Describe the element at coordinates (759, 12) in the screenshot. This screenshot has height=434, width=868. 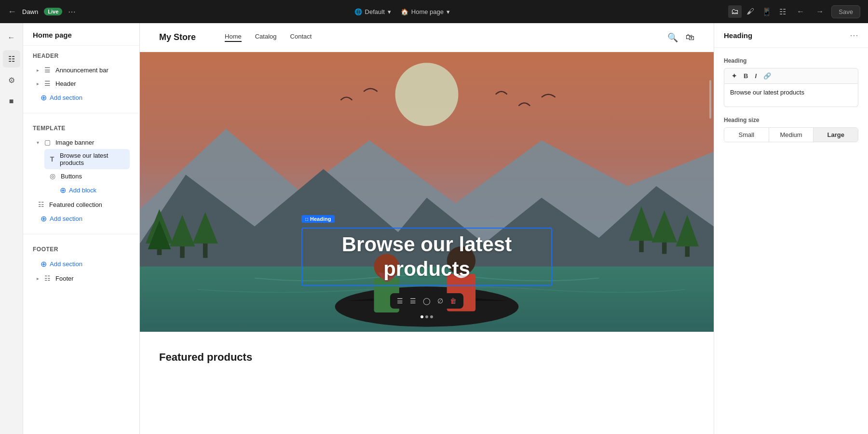
I see `device-buttons: 🗂 🖌 📱 ☷` at that location.